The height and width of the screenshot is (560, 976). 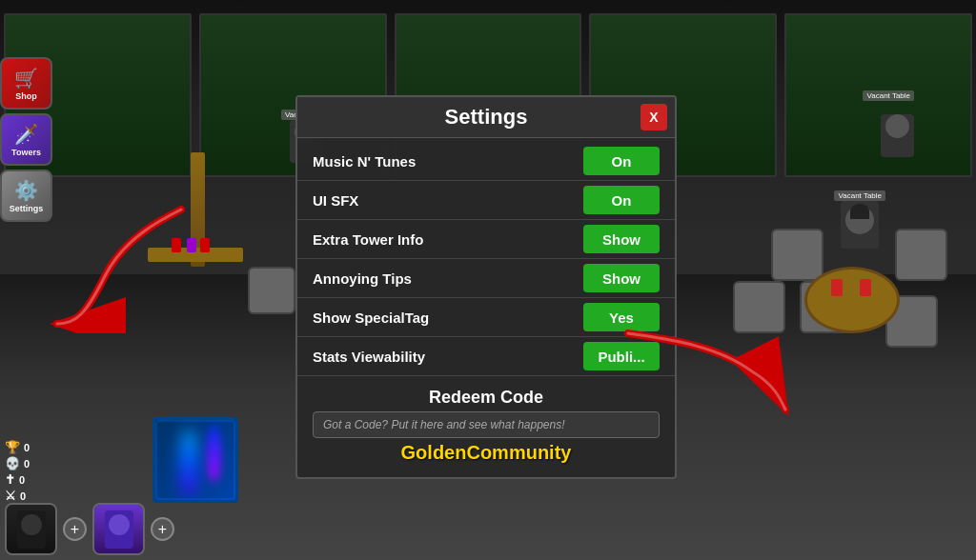 I want to click on music-toggle: On, so click(x=621, y=161).